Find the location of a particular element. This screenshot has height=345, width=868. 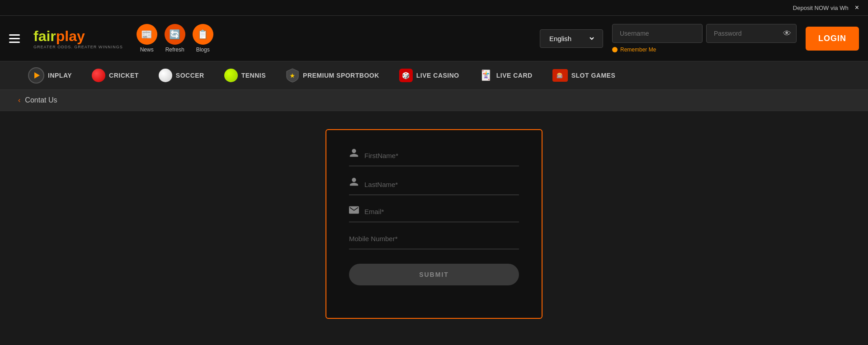

refresh-label: Refresh is located at coordinates (175, 50).